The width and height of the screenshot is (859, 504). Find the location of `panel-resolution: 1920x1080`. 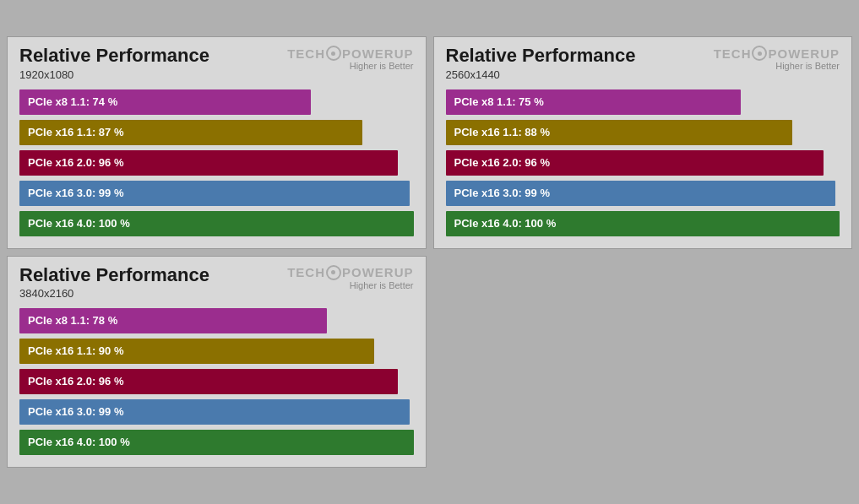

panel-resolution: 1920x1080 is located at coordinates (115, 74).